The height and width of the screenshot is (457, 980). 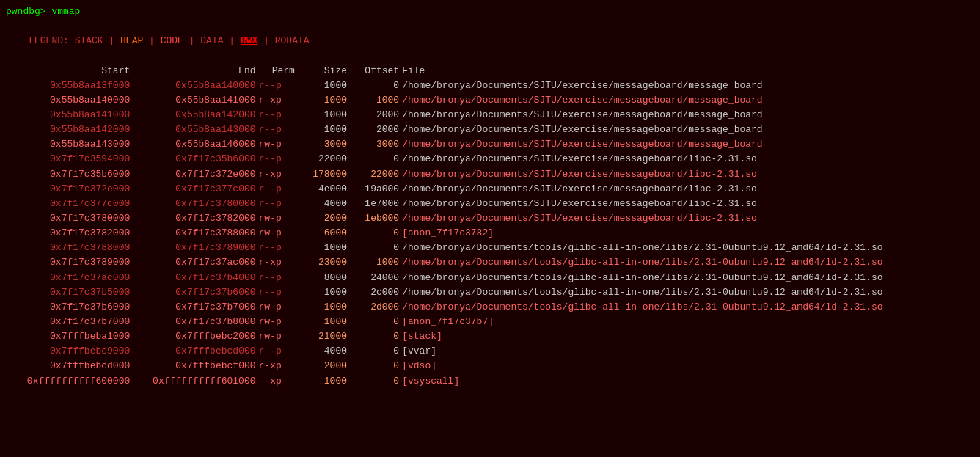 What do you see at coordinates (687, 381) in the screenshot?
I see `cell-file: [vsyscall]` at bounding box center [687, 381].